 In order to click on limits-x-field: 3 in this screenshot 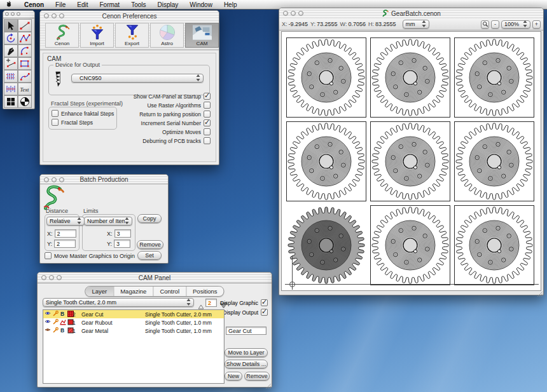, I will do `click(123, 234)`.